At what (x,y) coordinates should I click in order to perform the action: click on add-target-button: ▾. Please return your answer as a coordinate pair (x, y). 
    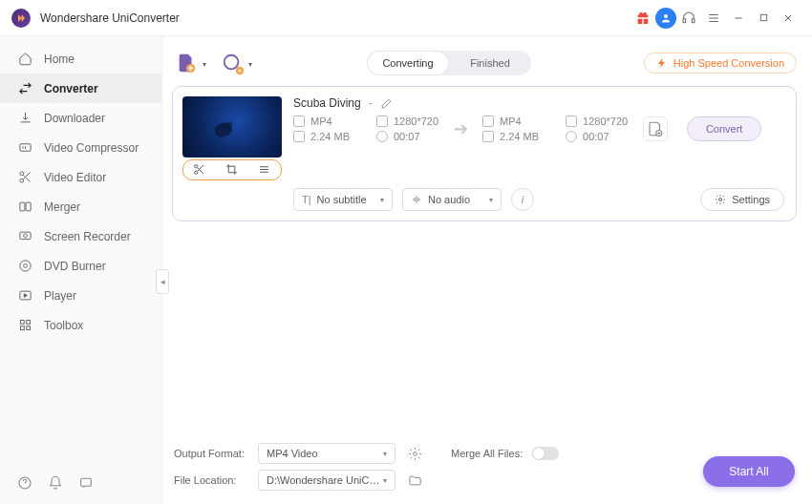
    Looking at the image, I should click on (232, 63).